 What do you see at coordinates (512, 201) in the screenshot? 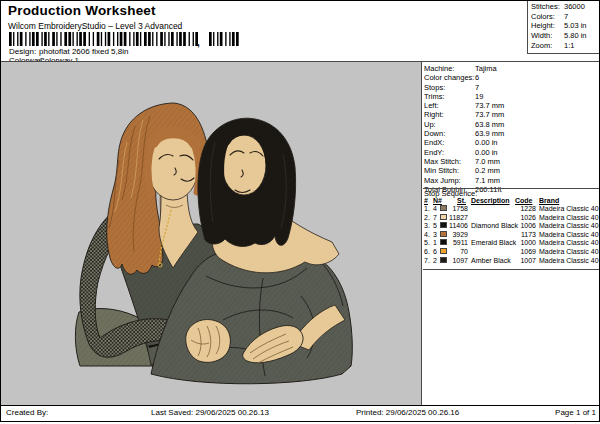
I see `stop-sequence-header: # N# St. Description Code Brand` at bounding box center [512, 201].